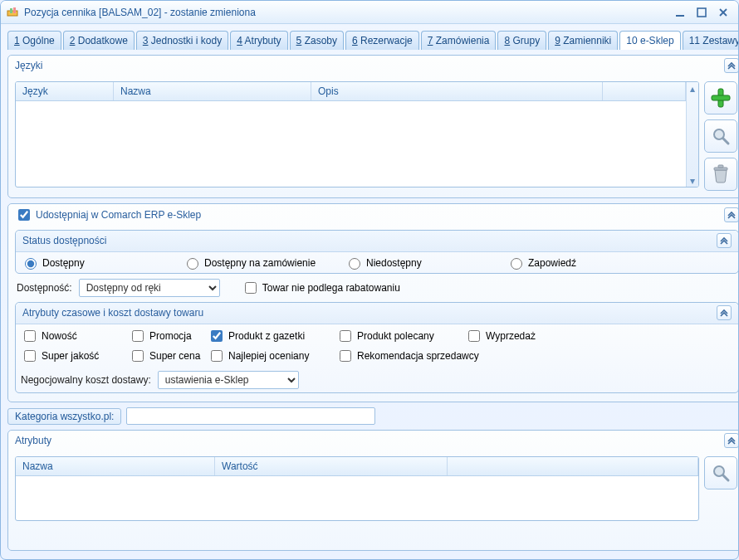 This screenshot has width=739, height=560. I want to click on check-best-rated: Najlepiej oceniany, so click(272, 356).